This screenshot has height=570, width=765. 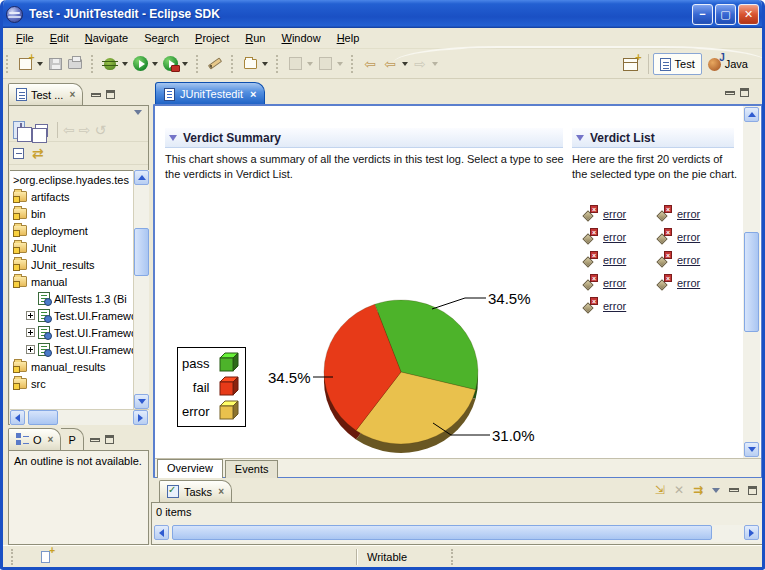 I want to click on maximize-window-button: ▢, so click(x=726, y=14).